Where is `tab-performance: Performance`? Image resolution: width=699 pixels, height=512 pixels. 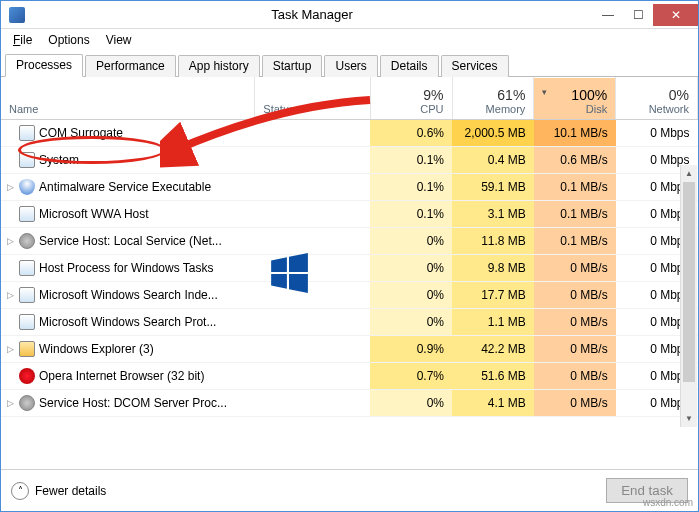 tab-performance: Performance is located at coordinates (130, 66).